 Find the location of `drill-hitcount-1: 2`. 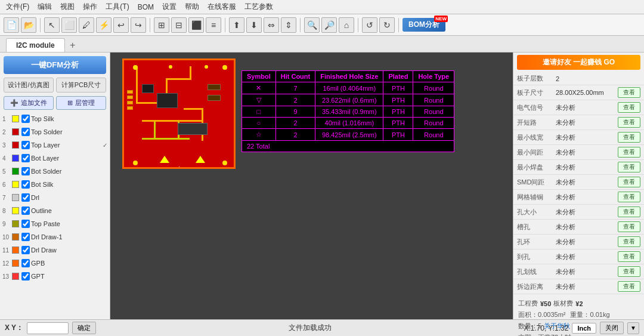

drill-hitcount-1: 2 is located at coordinates (295, 100).